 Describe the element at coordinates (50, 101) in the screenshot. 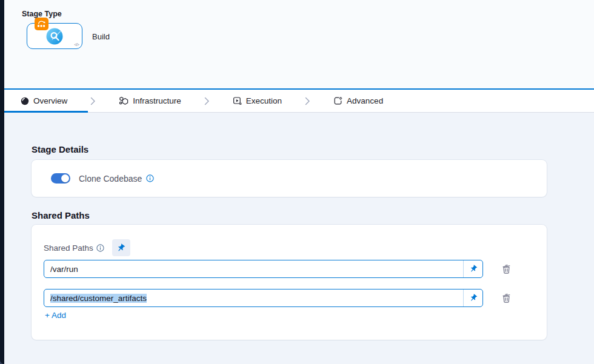

I see `tab-overview-label: Overview` at that location.